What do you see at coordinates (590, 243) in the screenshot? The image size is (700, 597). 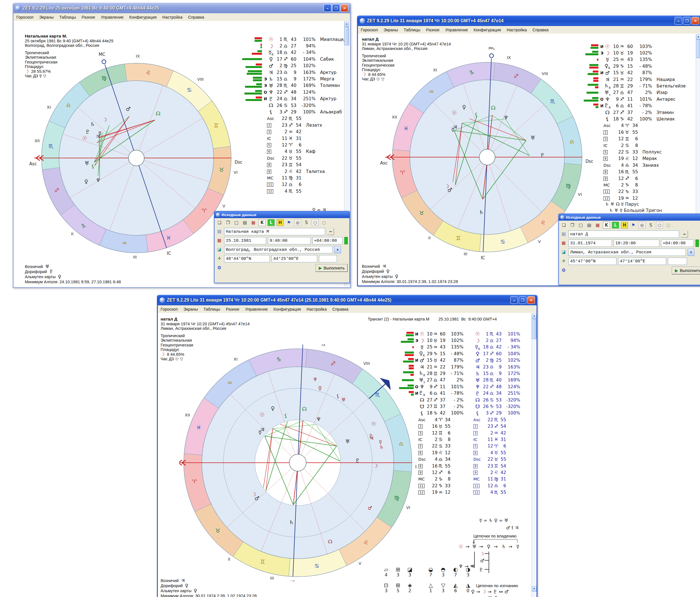 I see `date-input: 31.01.1974` at bounding box center [590, 243].